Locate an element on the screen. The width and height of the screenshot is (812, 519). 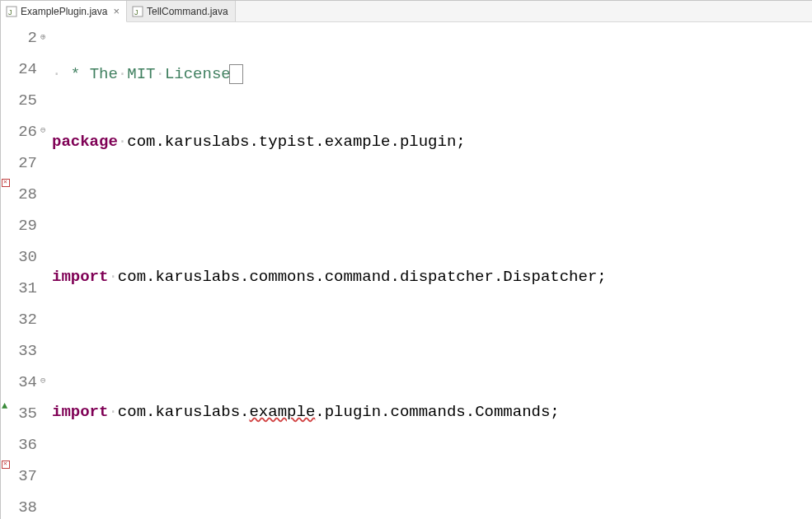
line-number: 36 is located at coordinates (25, 445).